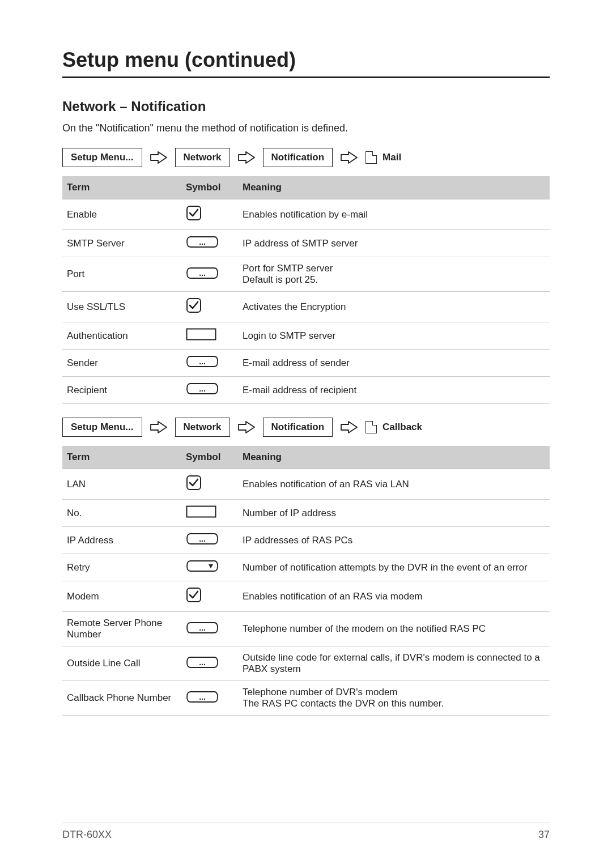 The height and width of the screenshot is (868, 612). I want to click on cell-term: Sender, so click(122, 363).